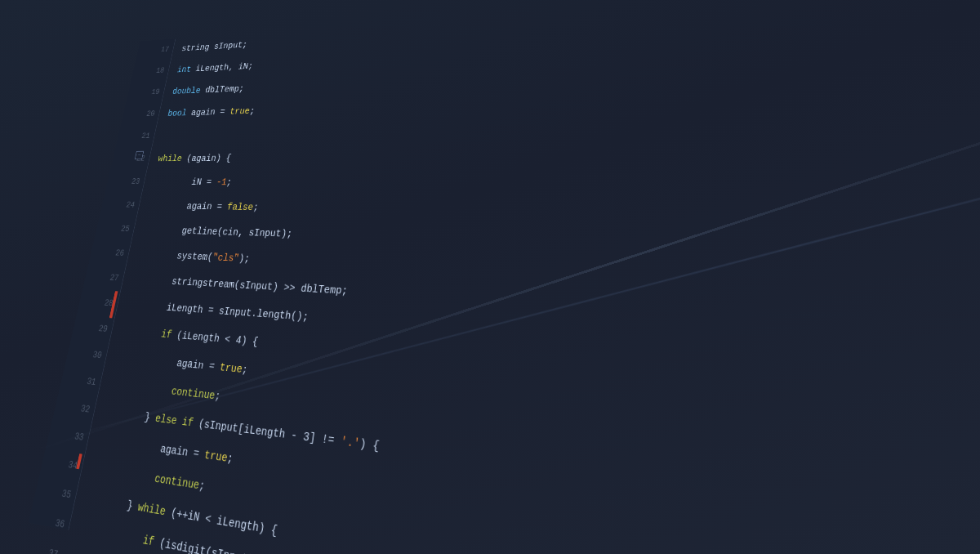 The image size is (980, 554). I want to click on line-num-35: 35, so click(64, 495).